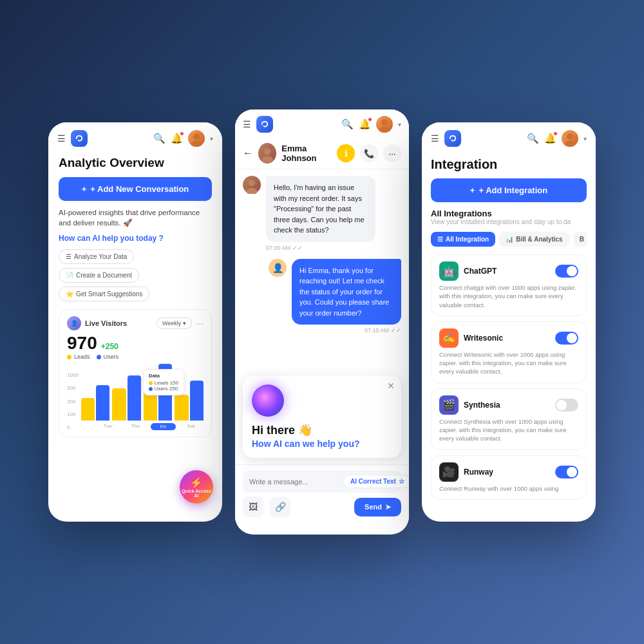 This screenshot has height=644, width=644. I want to click on add-integration-button: + + Add Integration, so click(509, 191).